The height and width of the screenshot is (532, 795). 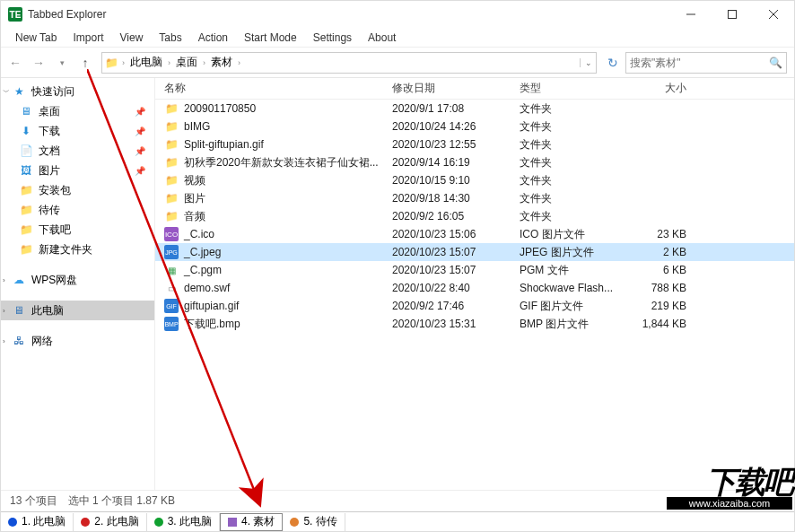 What do you see at coordinates (117, 522) in the screenshot?
I see `tab-label: 2. 此电脑` at bounding box center [117, 522].